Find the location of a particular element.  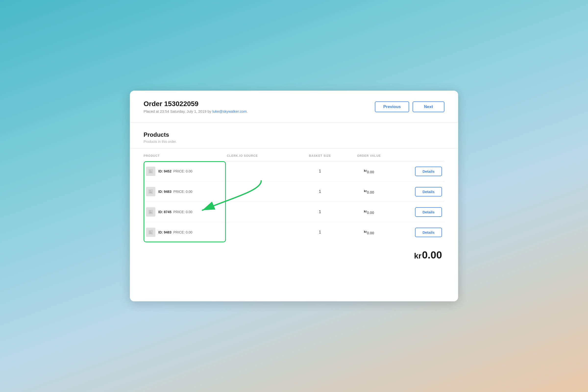

col-clerk-source: CLERK.IO SOURCE is located at coordinates (261, 156).